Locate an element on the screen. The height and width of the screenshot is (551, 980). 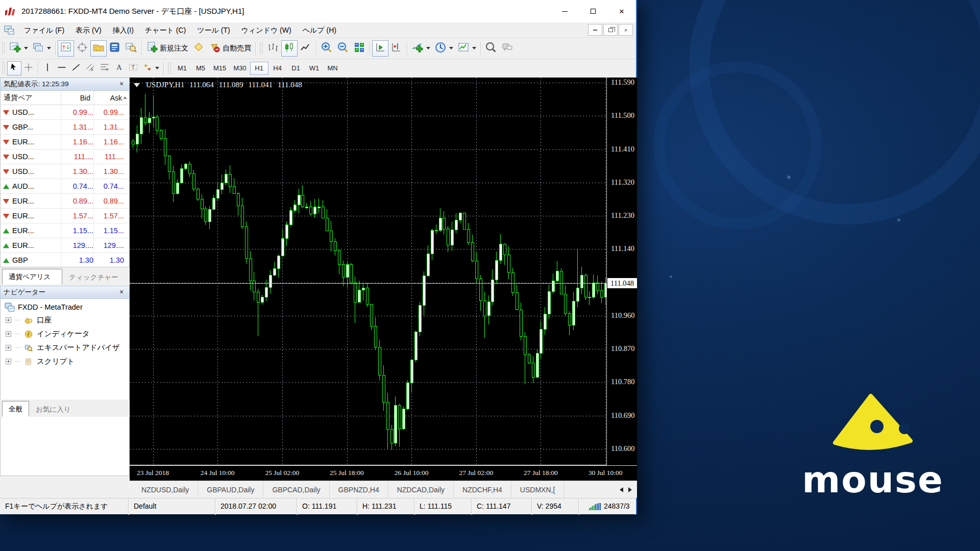
text-label-tool: T is located at coordinates (133, 68).